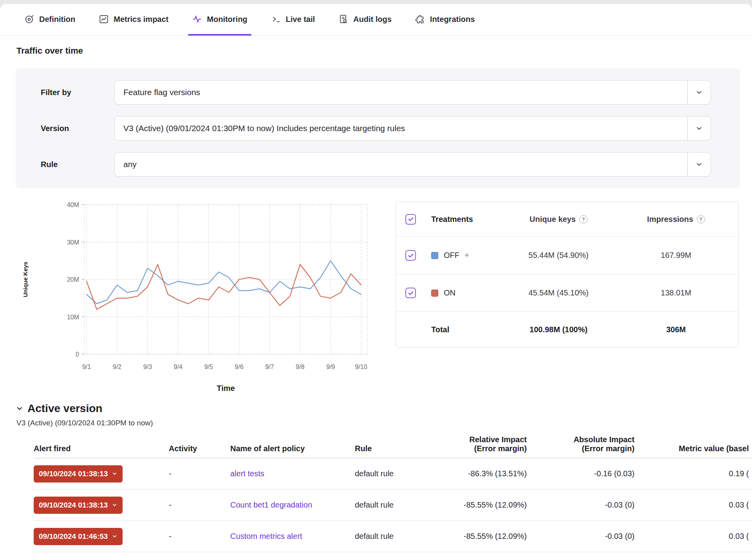 The width and height of the screenshot is (752, 560). I want to click on tab-label: Definition, so click(57, 20).